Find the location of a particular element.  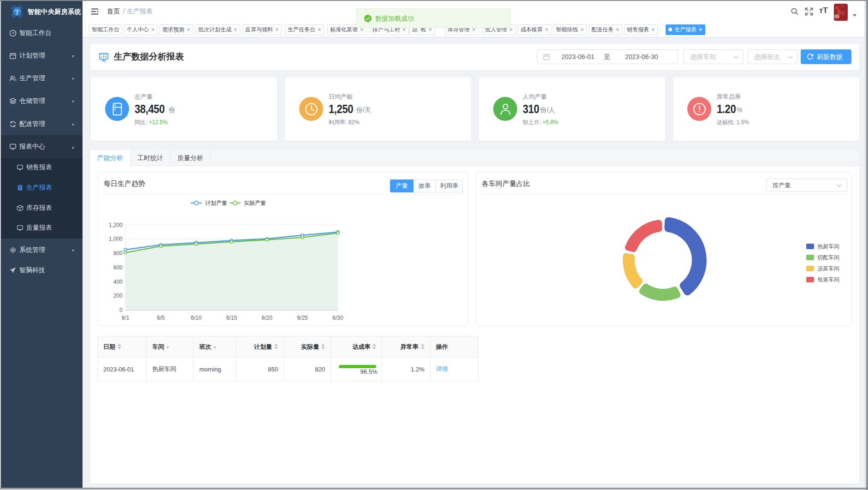

svg-text: 热厨车间 is located at coordinates (828, 246).